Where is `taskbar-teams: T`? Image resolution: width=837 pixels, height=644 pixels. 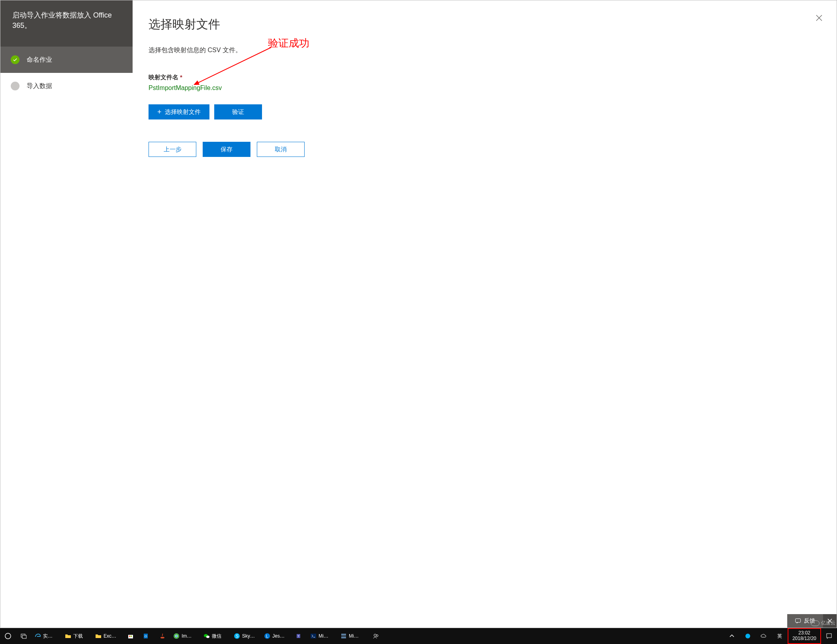 taskbar-teams: T is located at coordinates (299, 636).